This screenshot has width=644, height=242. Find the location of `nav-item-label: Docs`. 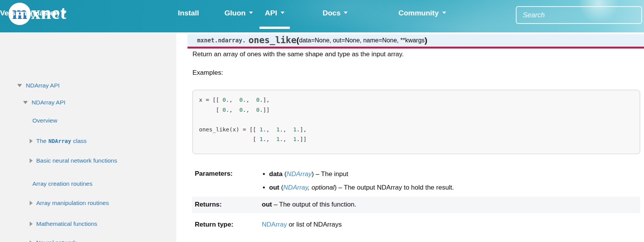

nav-item-label: Docs is located at coordinates (331, 13).